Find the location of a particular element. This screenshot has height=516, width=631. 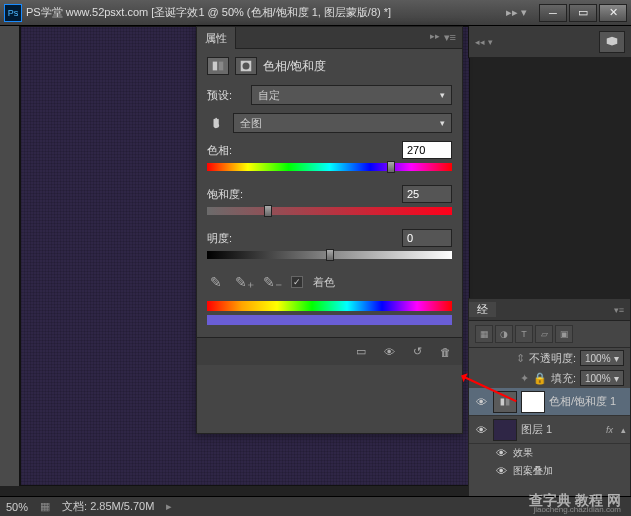

right-dock: ◂◂ ▾ is located at coordinates (550, 42).